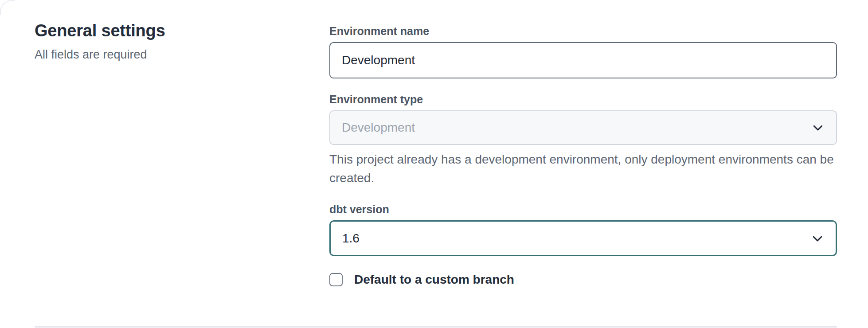  What do you see at coordinates (182, 31) in the screenshot?
I see `page-title: General settings` at bounding box center [182, 31].